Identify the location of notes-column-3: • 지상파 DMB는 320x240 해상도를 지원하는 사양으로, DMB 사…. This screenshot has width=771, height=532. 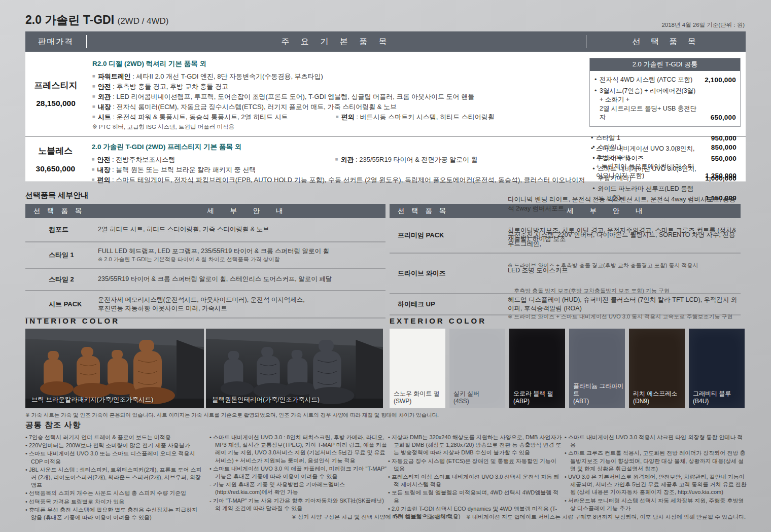
(475, 477).